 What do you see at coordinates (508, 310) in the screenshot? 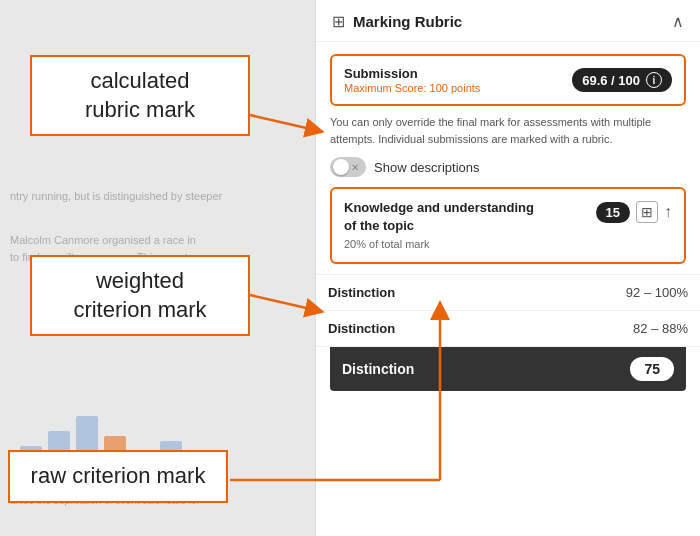
I see `grade-rows: Distinction 92 – 100% Distinction 82 – 8…` at bounding box center [508, 310].